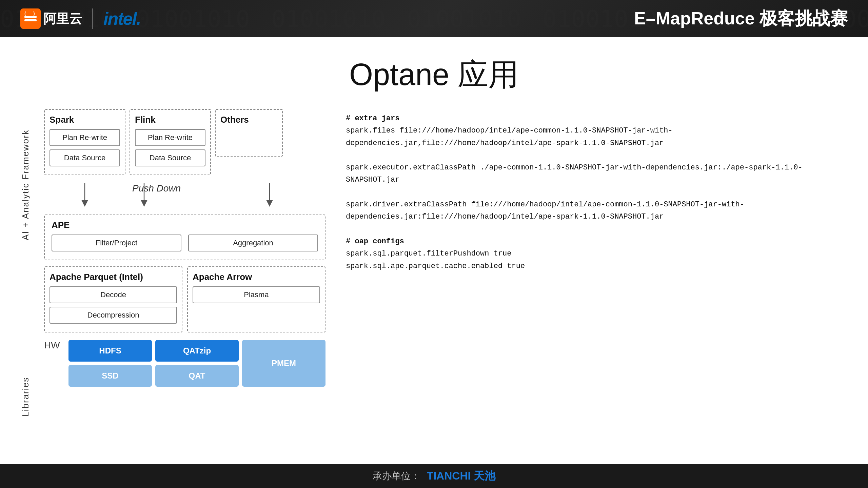  I want to click on spark-data-source: Data Source, so click(85, 158).